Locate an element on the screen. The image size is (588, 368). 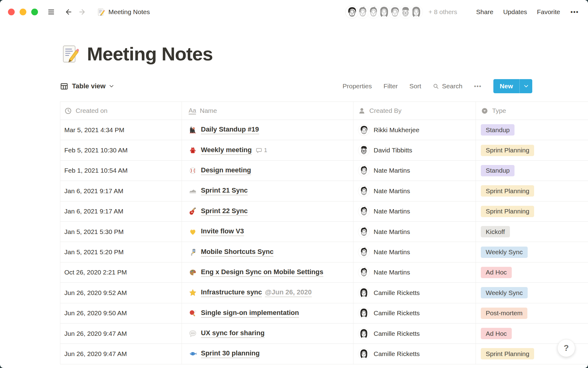
comment-count-label: 1 is located at coordinates (266, 150).